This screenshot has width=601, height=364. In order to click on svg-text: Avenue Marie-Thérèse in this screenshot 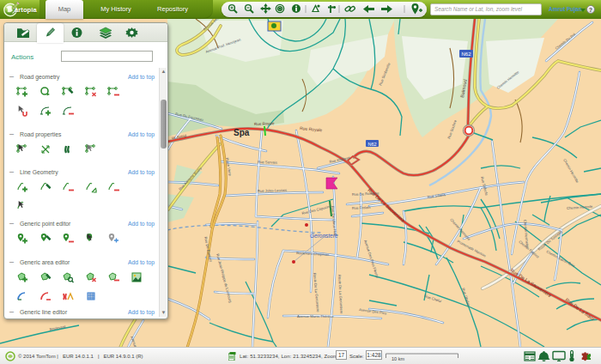, I will do `click(316, 316)`.